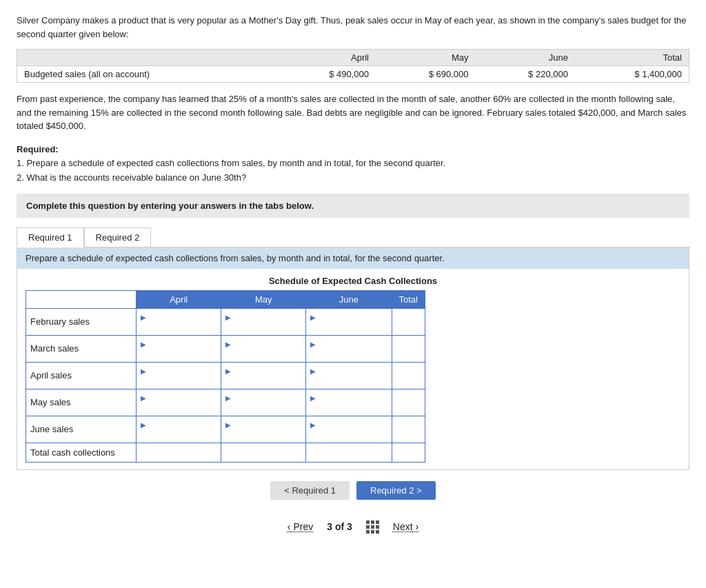  Describe the element at coordinates (525, 58) in the screenshot. I see `col-header-june: June` at that location.